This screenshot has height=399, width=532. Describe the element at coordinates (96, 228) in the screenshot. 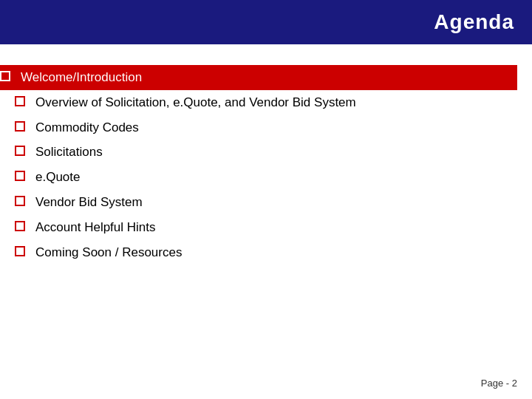

I see `list-item-label: Account Helpful Hints` at that location.